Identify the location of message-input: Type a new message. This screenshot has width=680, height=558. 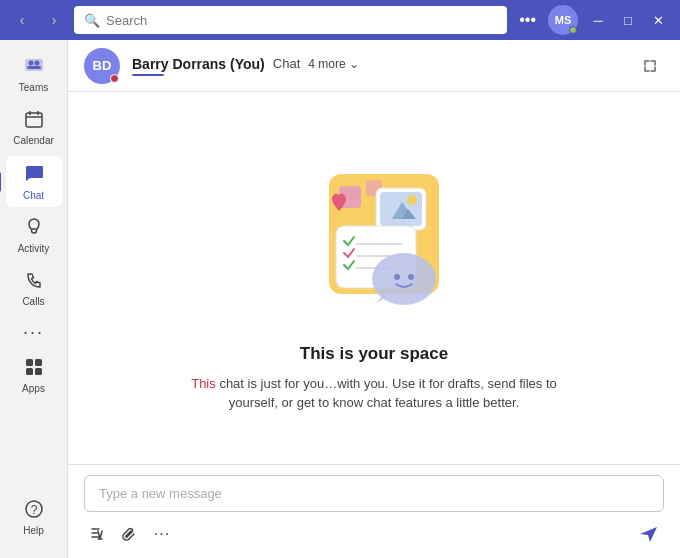
(374, 494).